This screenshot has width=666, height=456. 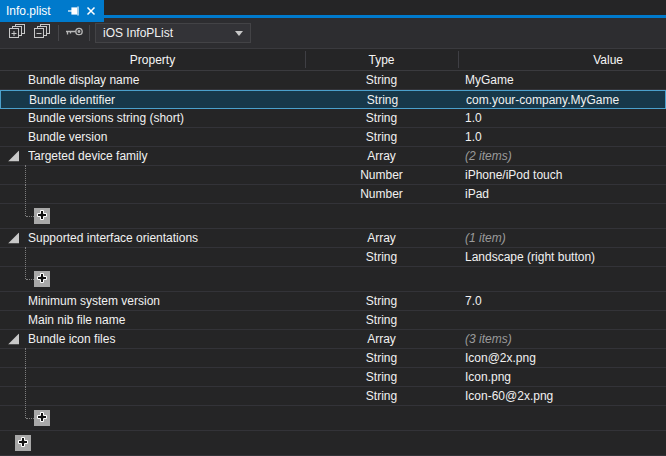 I want to click on value-cell: (3 items), so click(x=563, y=339).